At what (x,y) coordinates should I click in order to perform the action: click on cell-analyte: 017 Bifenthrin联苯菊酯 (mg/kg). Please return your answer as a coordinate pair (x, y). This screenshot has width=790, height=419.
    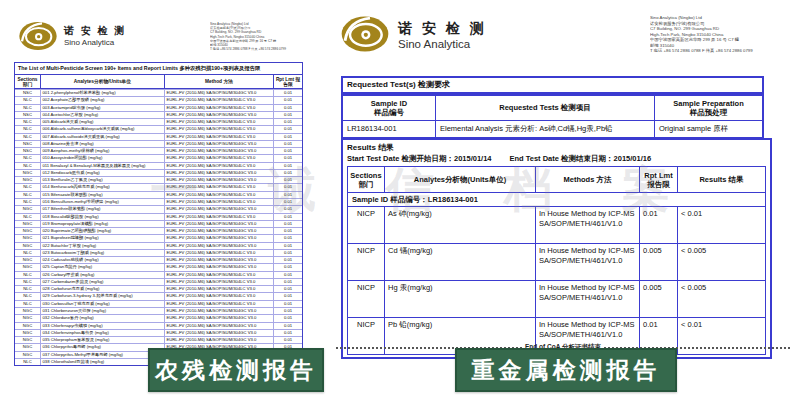
    Looking at the image, I should click on (103, 209).